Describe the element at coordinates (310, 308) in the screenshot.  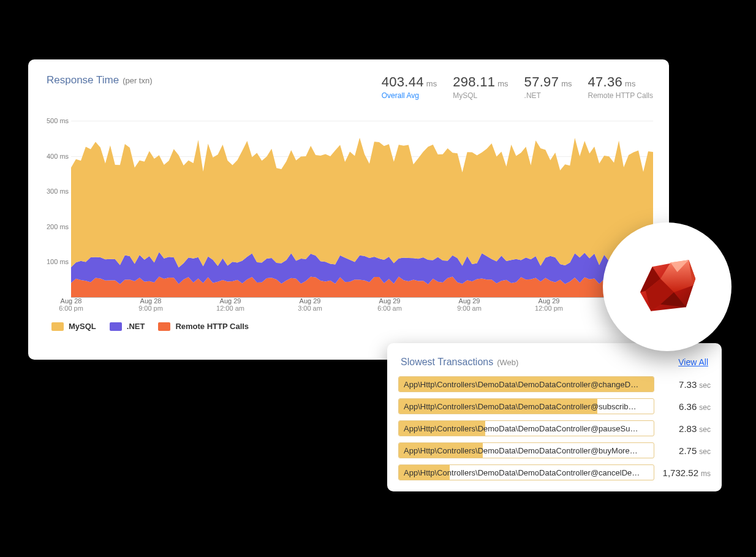
I see `x-tick-time: 3:00 am` at that location.